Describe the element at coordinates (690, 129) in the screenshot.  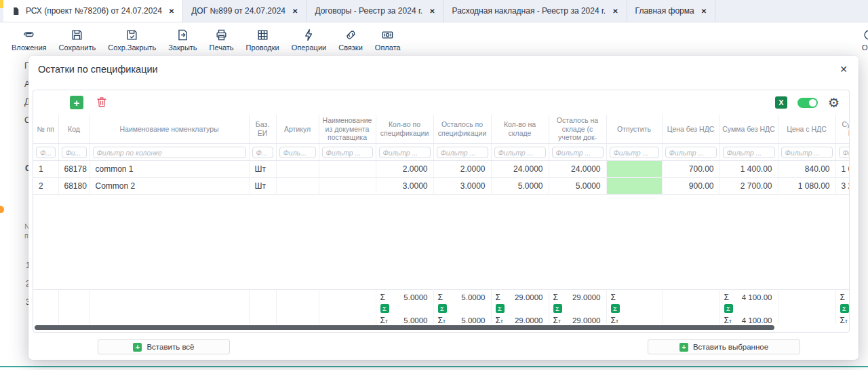
I see `column-header-price-no-vat: Цена без НДС` at that location.